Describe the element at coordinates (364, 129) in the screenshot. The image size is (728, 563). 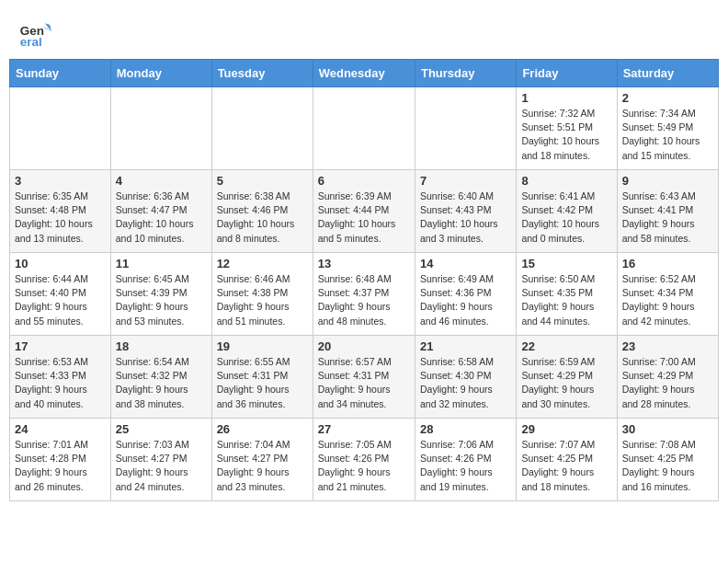
I see `calendar-week-row: 1Sunrise: 7:32 AM Sunset: 5:51 PM Daylig…` at that location.